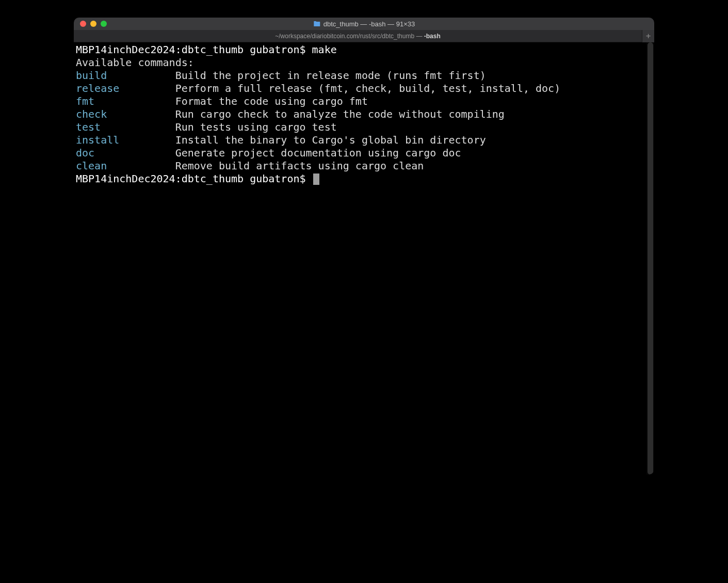 Image resolution: width=728 pixels, height=583 pixels. What do you see at coordinates (126, 75) in the screenshot?
I see `command-name: build` at bounding box center [126, 75].